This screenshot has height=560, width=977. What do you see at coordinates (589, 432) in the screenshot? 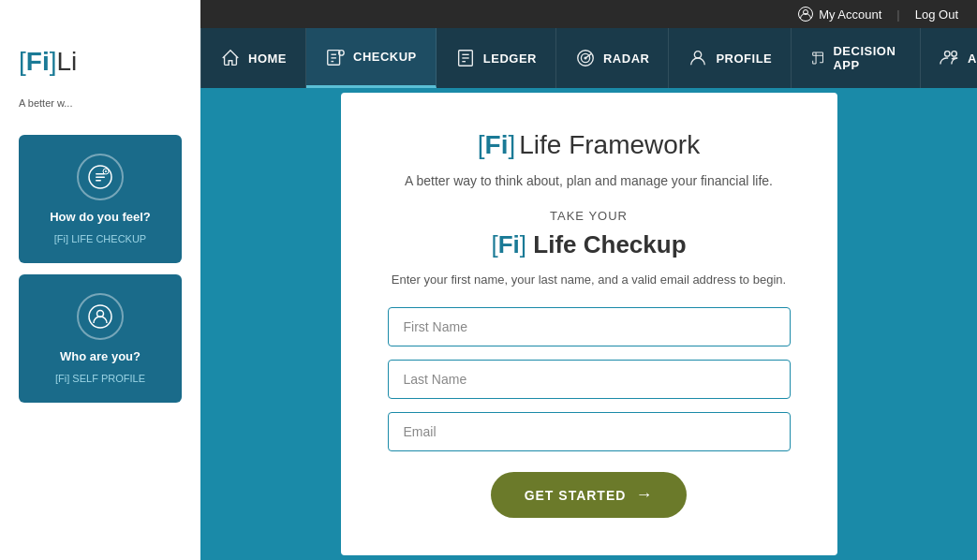
I see `email-input` at bounding box center [589, 432].